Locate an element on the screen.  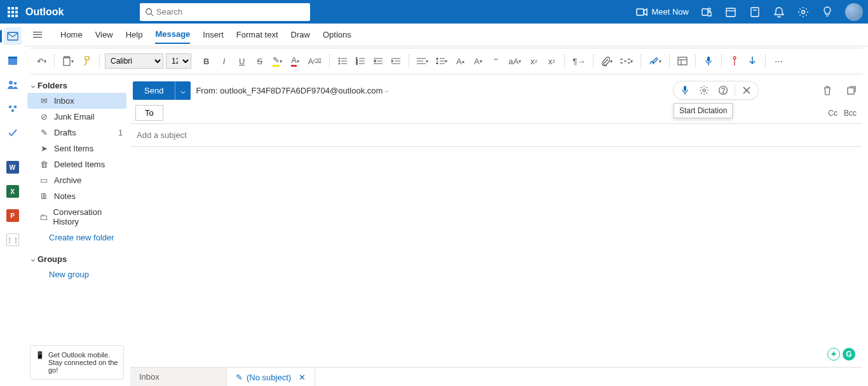
hamburger-icon is located at coordinates (37, 34).